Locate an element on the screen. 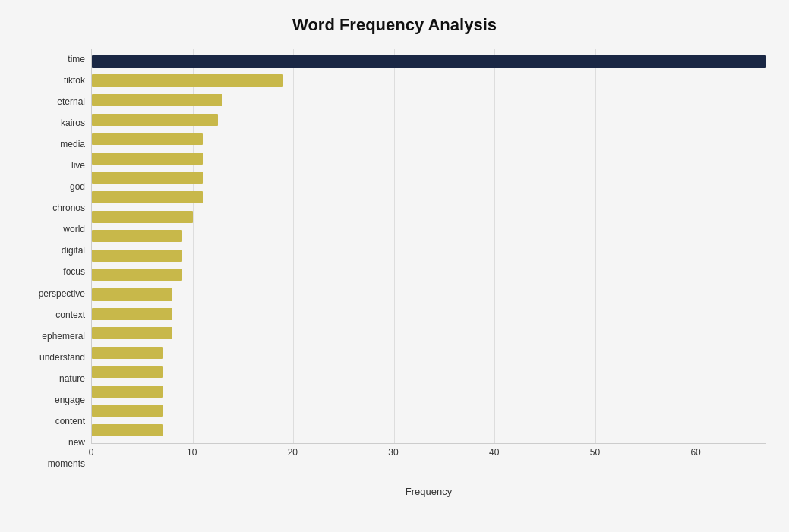 This screenshot has width=789, height=532. x-tick-label: 10 is located at coordinates (191, 452).